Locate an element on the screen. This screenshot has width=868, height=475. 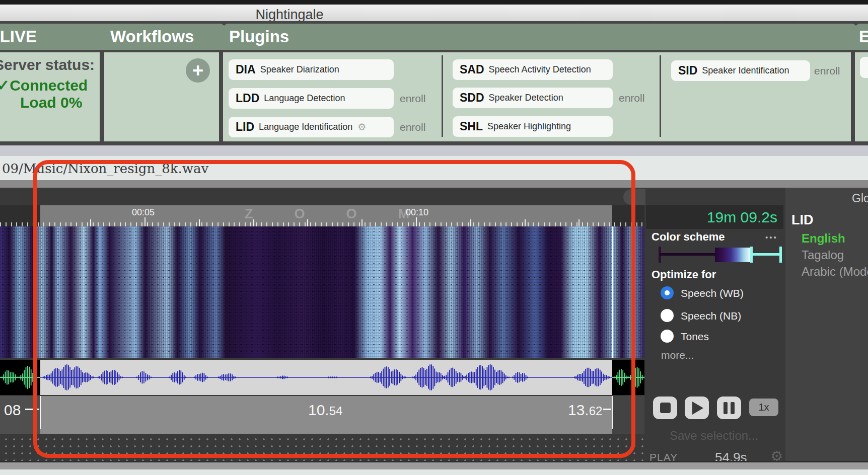
color-scheme-label: Color scheme is located at coordinates (688, 237).